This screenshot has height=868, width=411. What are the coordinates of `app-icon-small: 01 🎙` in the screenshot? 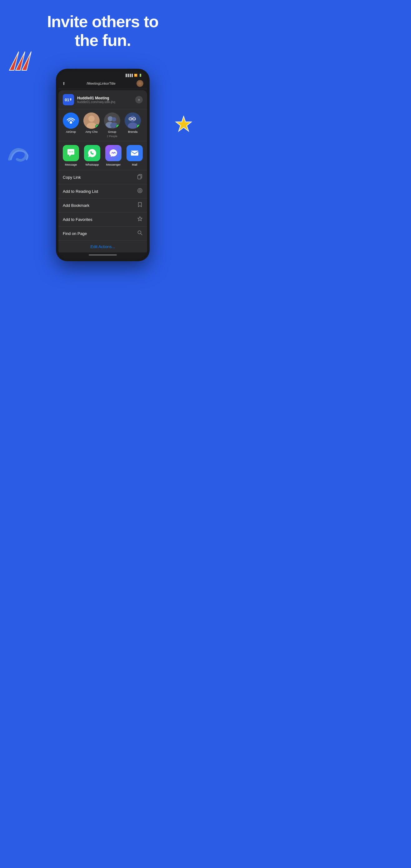 It's located at (68, 100).